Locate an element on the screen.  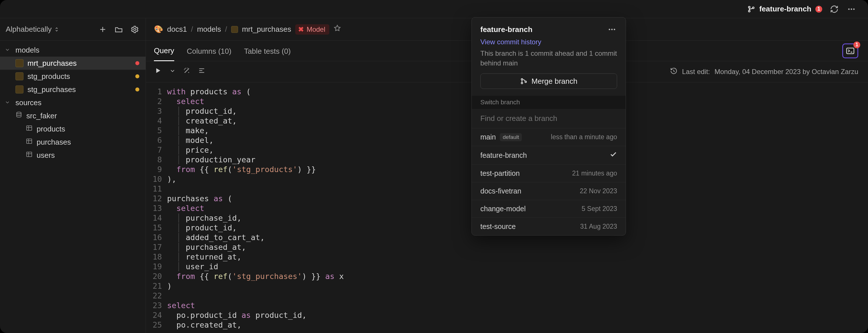
branch-row-test-source: test-source 31 Aug 2023 is located at coordinates (549, 226).